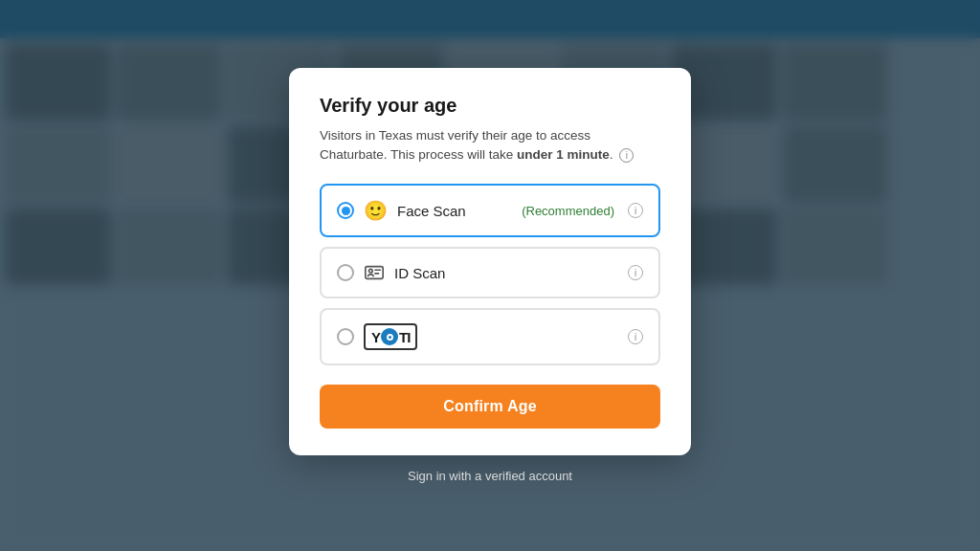 This screenshot has height=551, width=980. I want to click on id-scan-info-icon: i, so click(635, 273).